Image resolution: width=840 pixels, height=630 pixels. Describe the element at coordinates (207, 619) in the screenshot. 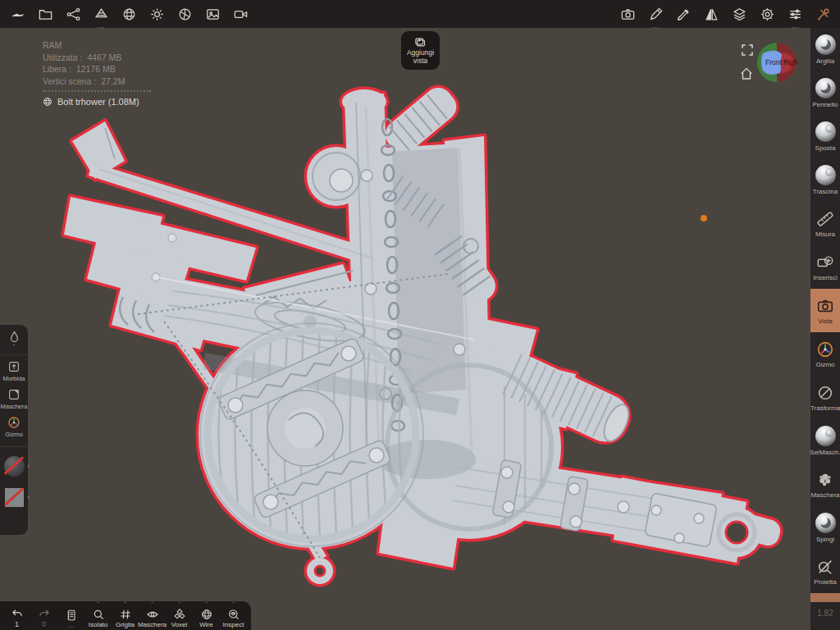

I see `toggle-wire: ˆ Wire` at that location.